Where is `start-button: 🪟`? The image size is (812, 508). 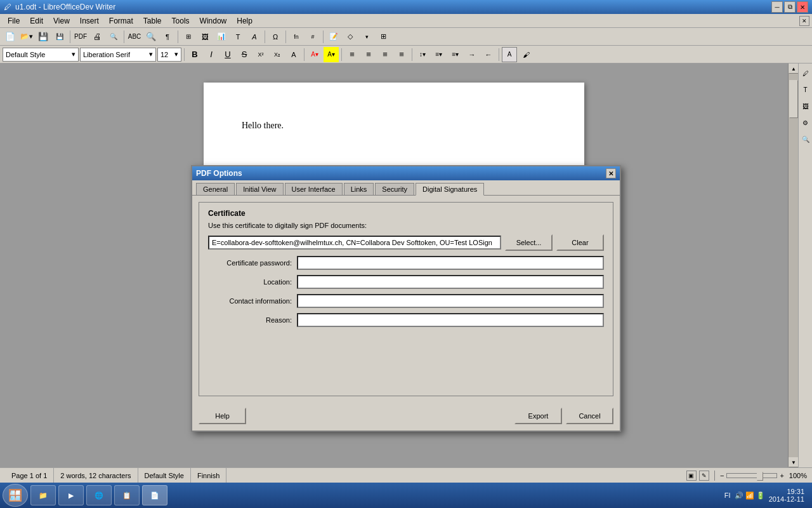
start-button: 🪟 is located at coordinates (15, 495).